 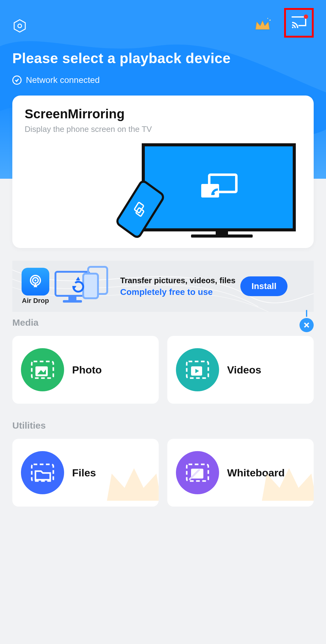 I want to click on airdrop-label: Air Drop, so click(x=35, y=301).